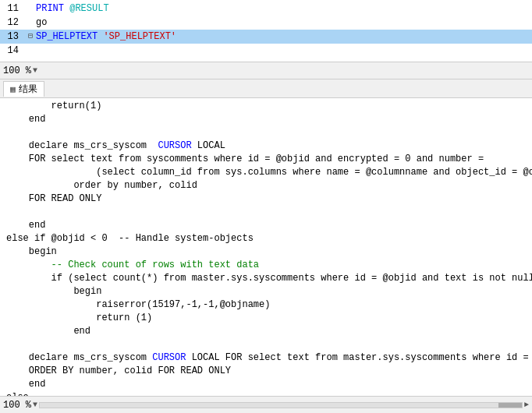 This screenshot has height=413, width=532. I want to click on result-line: return(1), so click(266, 106).